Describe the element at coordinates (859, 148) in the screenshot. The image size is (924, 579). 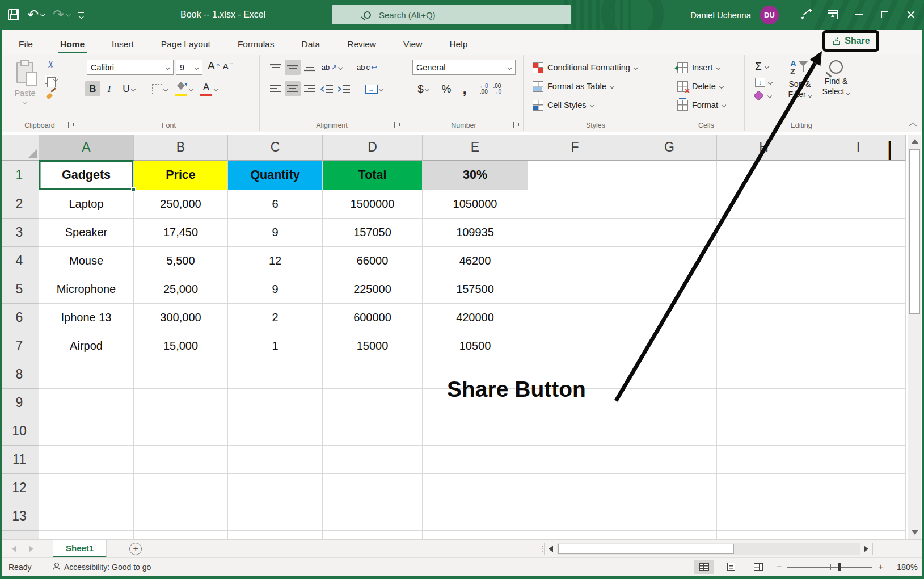
I see `column-header-I: I` at that location.